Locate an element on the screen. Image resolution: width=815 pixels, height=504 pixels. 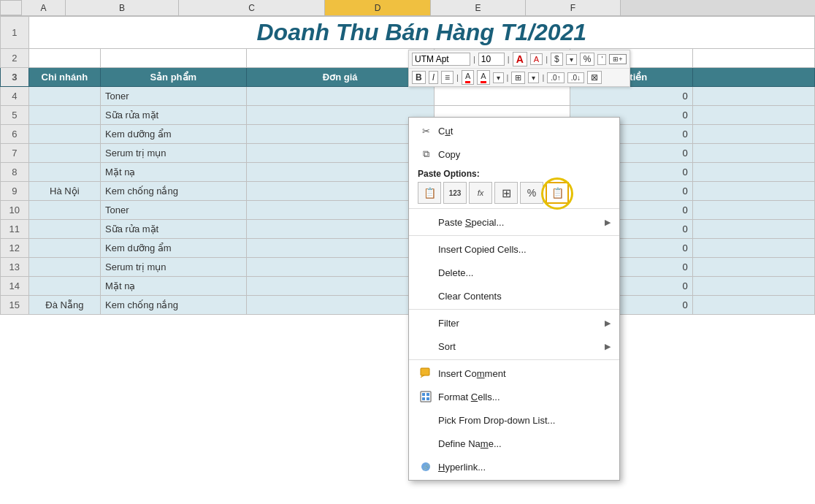
cell-san-pham-5: Sữa rửa mặt is located at coordinates (174, 115).